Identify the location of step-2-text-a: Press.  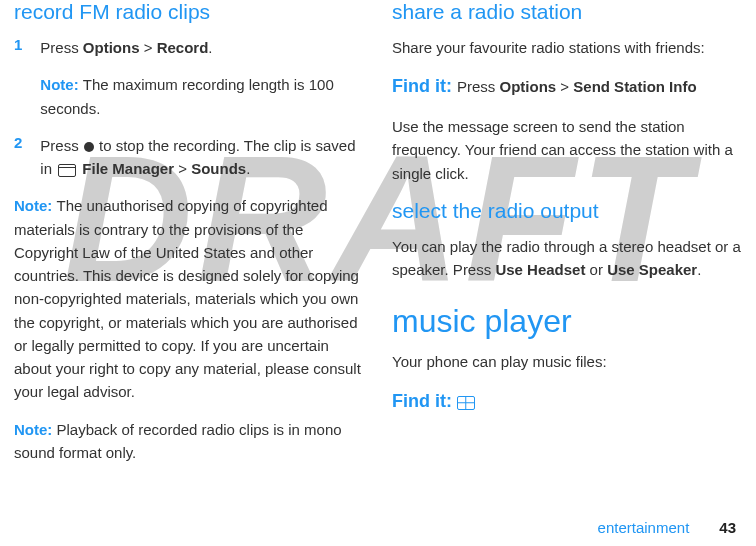
(62, 146).